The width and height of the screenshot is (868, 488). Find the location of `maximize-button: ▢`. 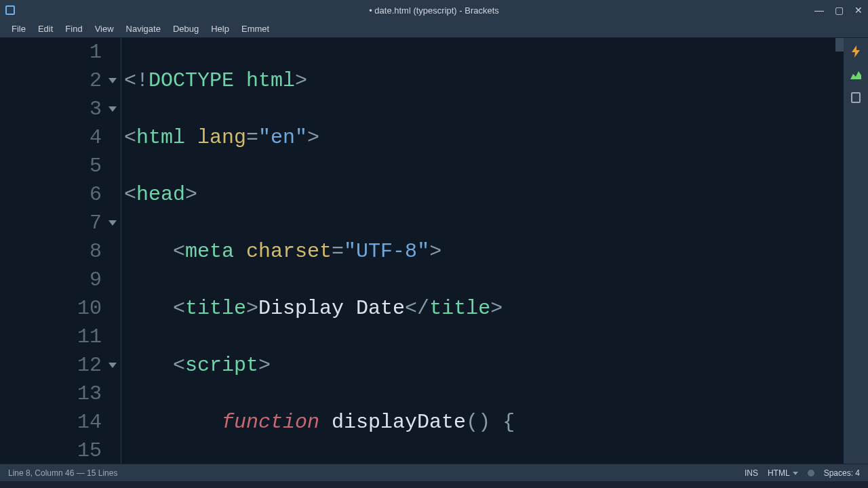

maximize-button: ▢ is located at coordinates (840, 10).